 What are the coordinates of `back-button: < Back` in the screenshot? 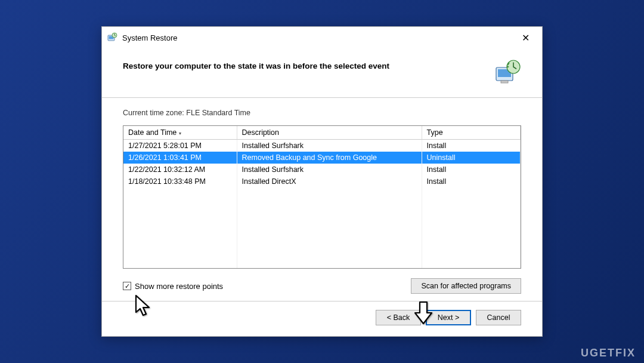 It's located at (398, 318).